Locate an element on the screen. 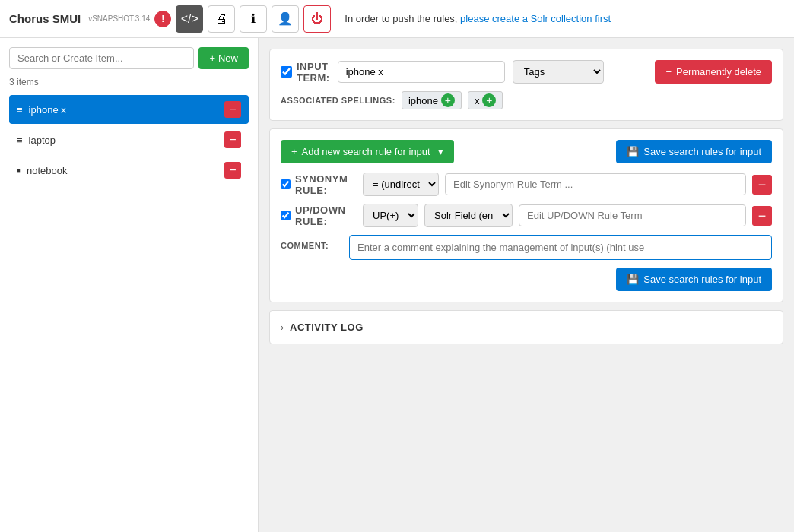 This screenshot has height=532, width=794. spelling-value-0: iphone is located at coordinates (423, 100).